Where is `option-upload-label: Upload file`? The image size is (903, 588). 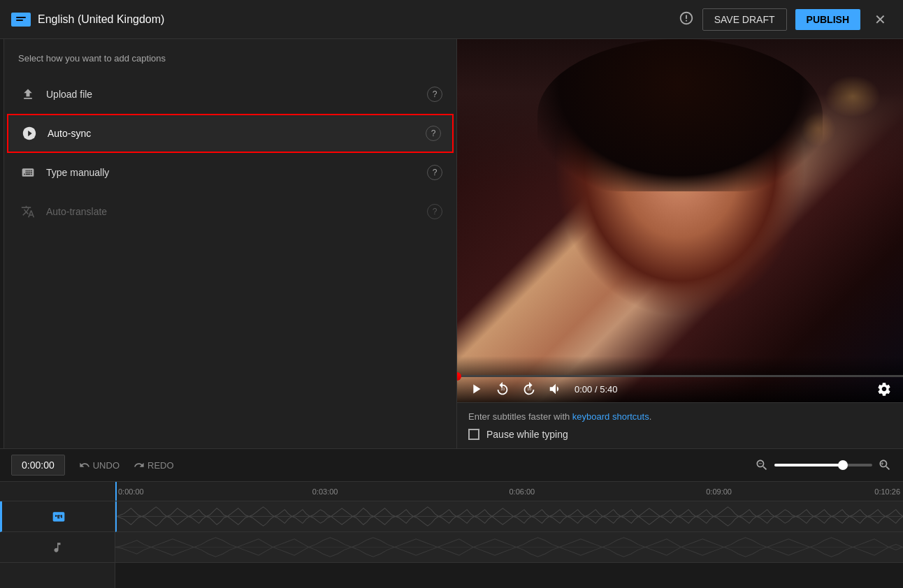
option-upload-label: Upload file is located at coordinates (236, 94).